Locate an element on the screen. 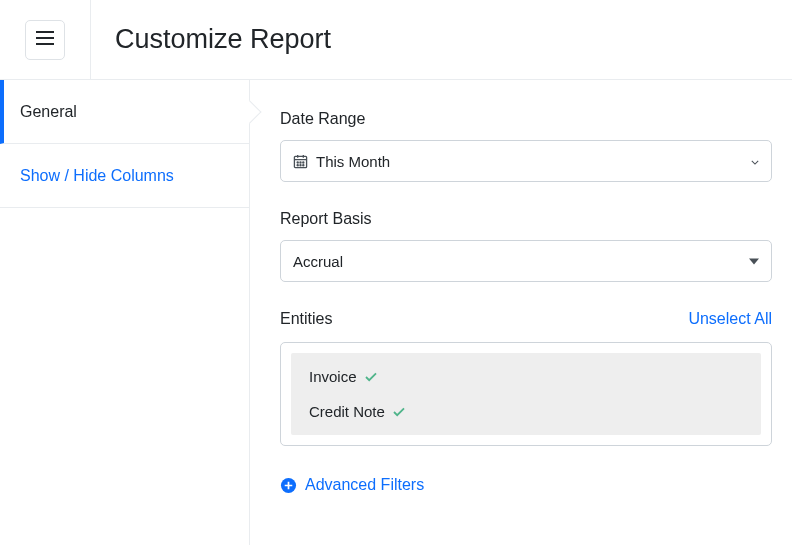  advanced-filters-button: Advanced Filters is located at coordinates (526, 485).